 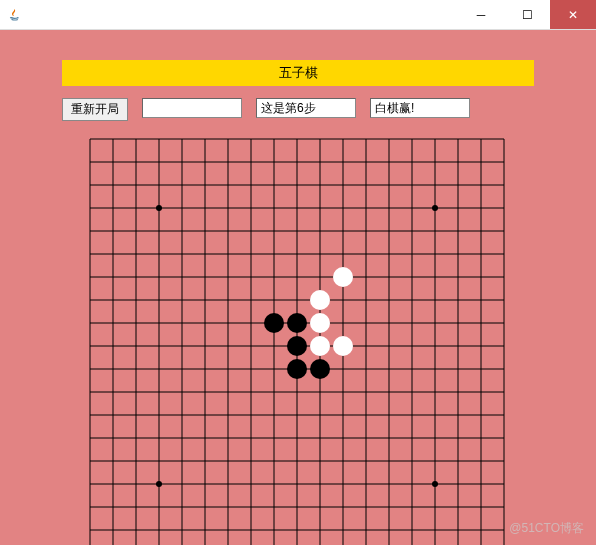 What do you see at coordinates (16, 15) in the screenshot?
I see `java-icon` at bounding box center [16, 15].